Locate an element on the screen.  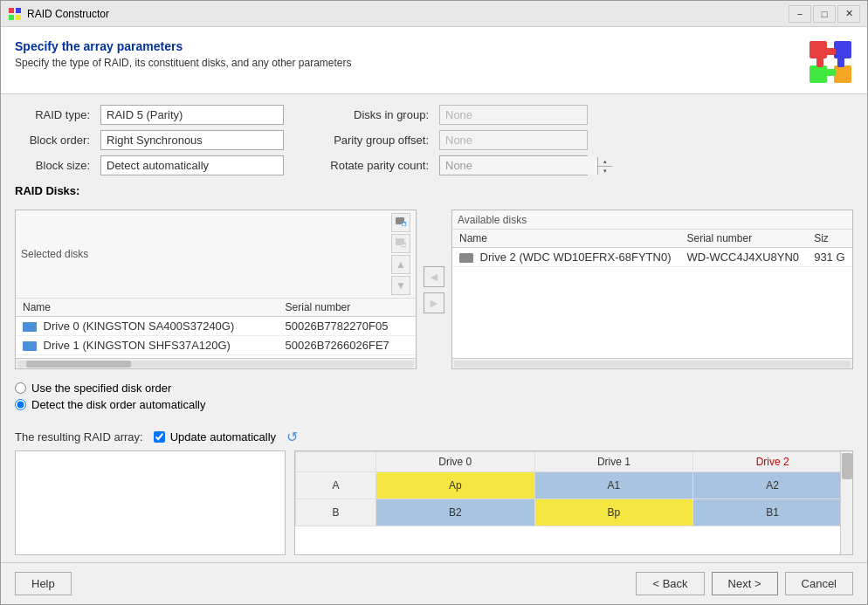
raid-cell-b0: B2 is located at coordinates (455, 513).